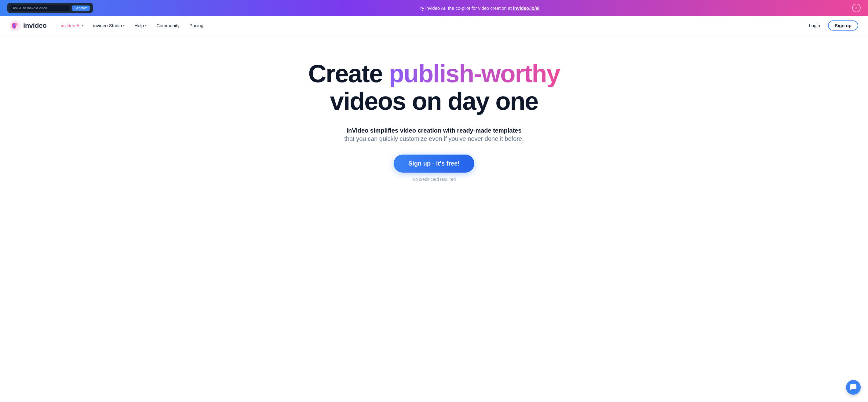 The image size is (868, 402). What do you see at coordinates (35, 26) in the screenshot?
I see `logo-text: invideo` at bounding box center [35, 26].